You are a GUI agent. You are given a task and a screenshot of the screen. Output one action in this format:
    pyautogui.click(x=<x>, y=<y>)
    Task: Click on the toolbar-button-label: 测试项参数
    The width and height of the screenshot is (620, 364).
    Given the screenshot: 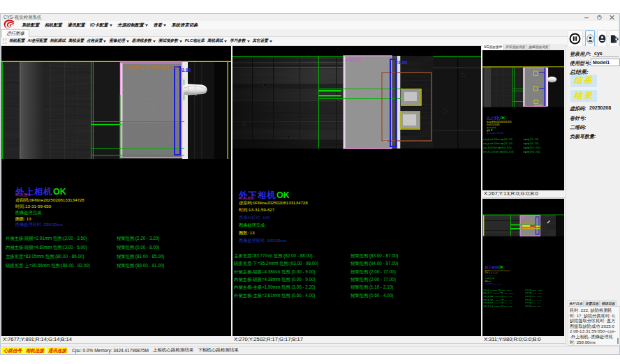 What is the action you would take?
    pyautogui.click(x=168, y=41)
    